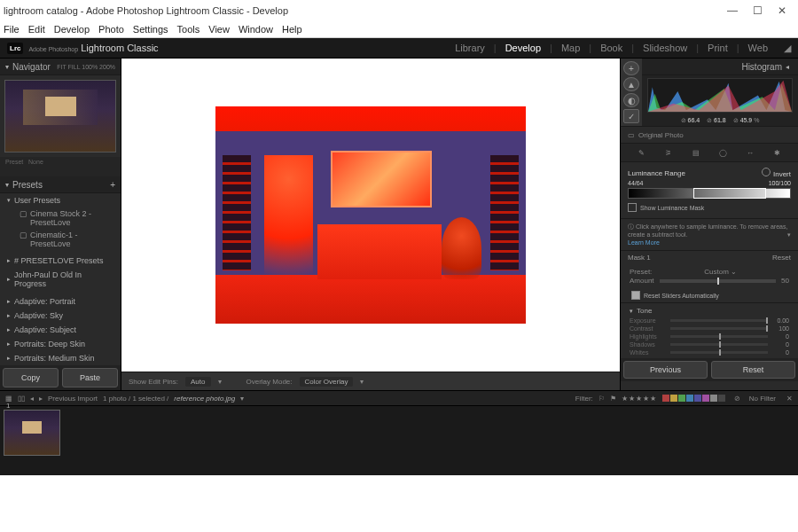 The width and height of the screenshot is (798, 532). Describe the element at coordinates (720, 67) in the screenshot. I see `histogram-header: Histogram ◂` at that location.